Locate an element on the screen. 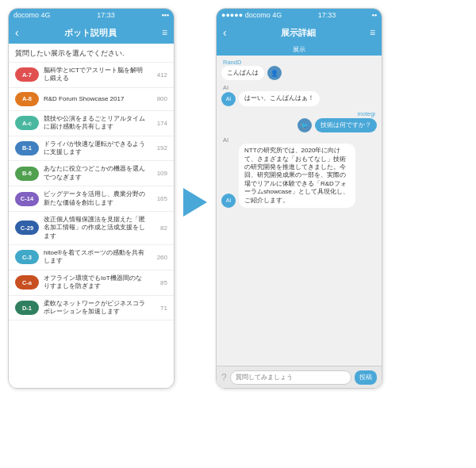  question-icon: ? is located at coordinates (224, 378).